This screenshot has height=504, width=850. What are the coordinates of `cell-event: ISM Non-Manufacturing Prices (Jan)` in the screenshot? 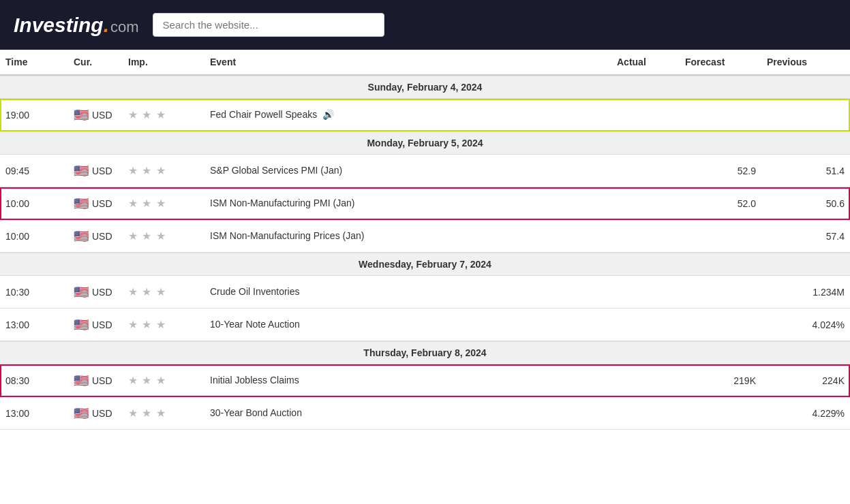 It's located at (408, 236).